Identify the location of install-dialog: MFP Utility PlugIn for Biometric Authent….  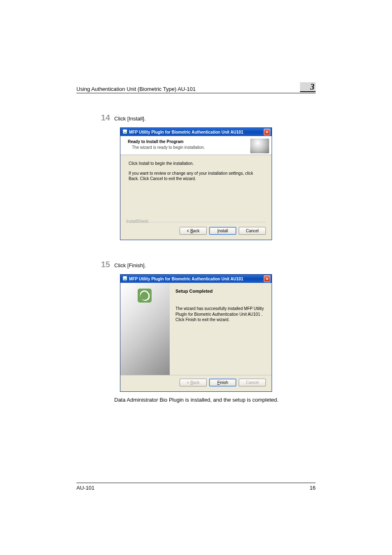
(196, 184).